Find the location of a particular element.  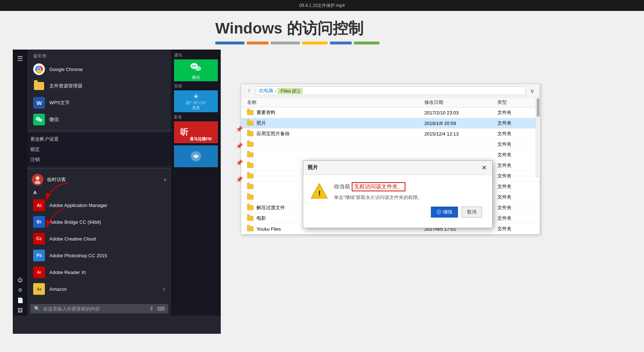

pin-icon4: 📌 is located at coordinates (239, 179).